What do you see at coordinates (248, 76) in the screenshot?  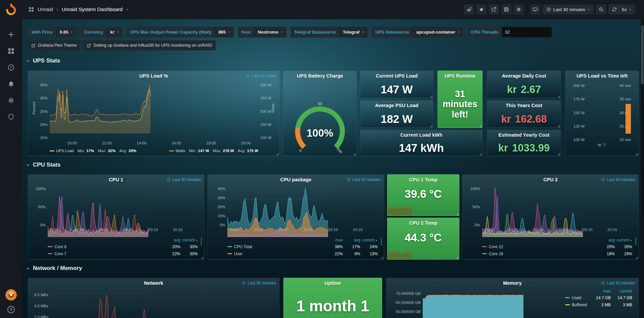 I see `clock-icon` at bounding box center [248, 76].